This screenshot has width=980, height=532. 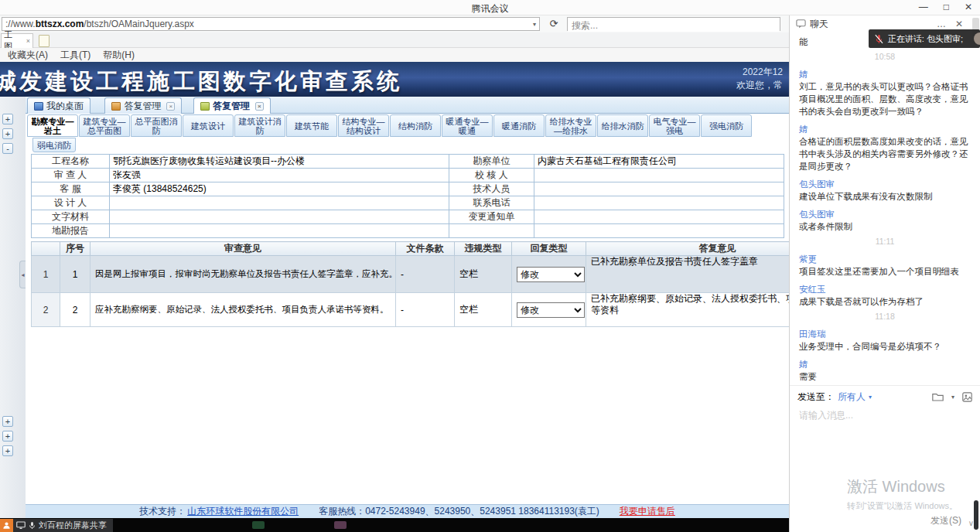 What do you see at coordinates (801, 24) in the screenshot?
I see `chat-bubble-icon` at bounding box center [801, 24].